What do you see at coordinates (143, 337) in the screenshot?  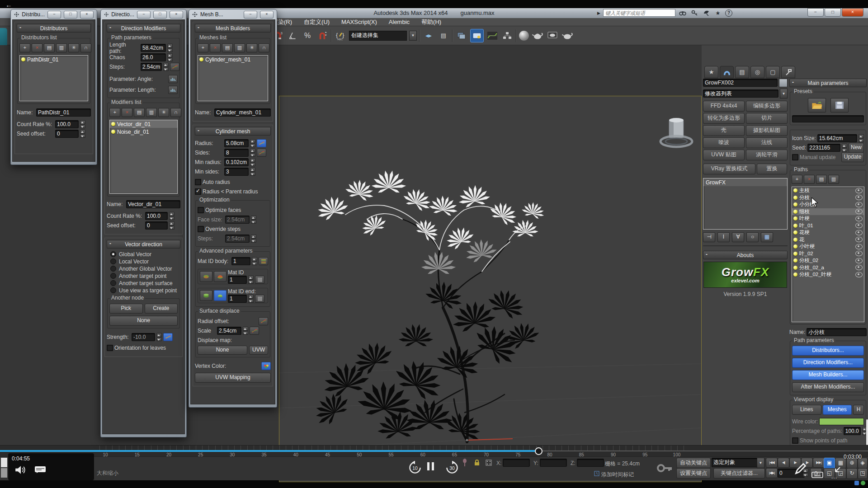 I see `strength-field: -10.0` at bounding box center [143, 337].